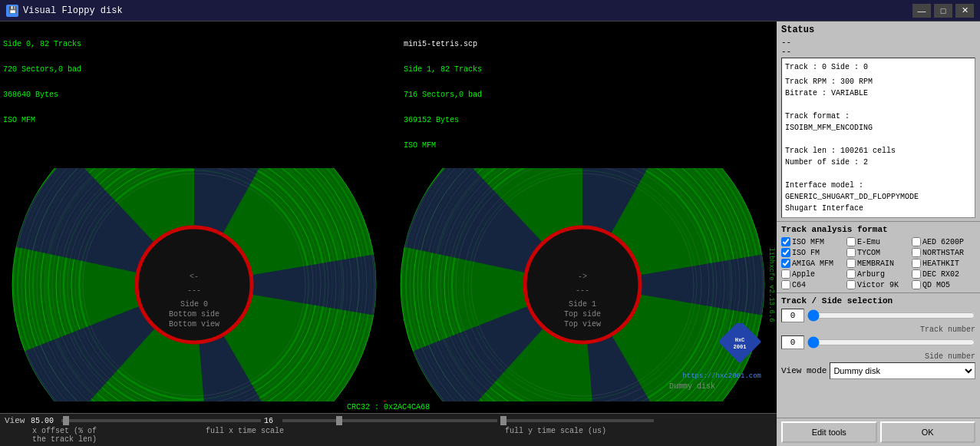 This screenshot has width=980, height=446. What do you see at coordinates (851, 274) in the screenshot?
I see `checkbox-arburg` at bounding box center [851, 274].